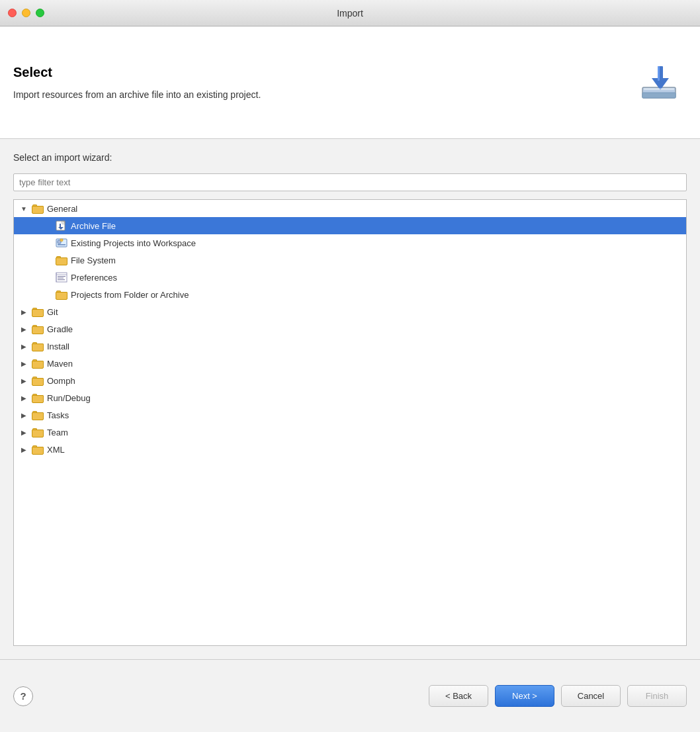  I want to click on tree-group-install: Install, so click(350, 346).